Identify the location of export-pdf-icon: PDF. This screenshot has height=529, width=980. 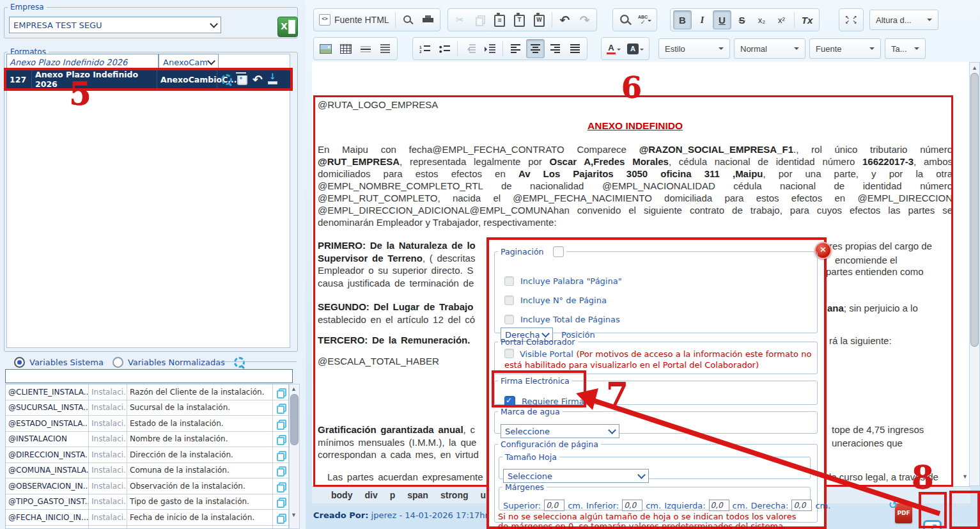
(904, 513).